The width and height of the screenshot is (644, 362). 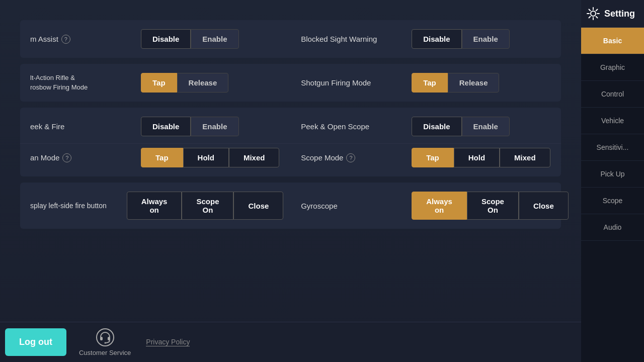 I want to click on gyroscope-label: Gyroscope, so click(x=346, y=206).